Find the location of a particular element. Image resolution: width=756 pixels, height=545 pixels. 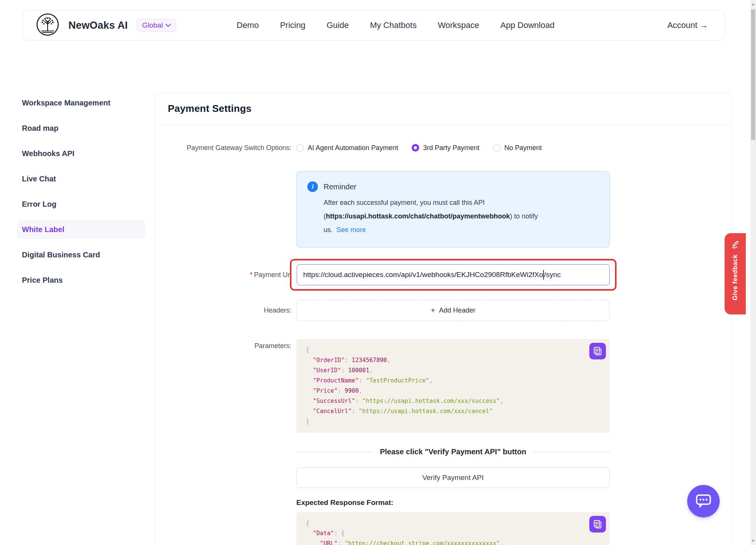

reminder-body: After each successful payment, you must … is located at coordinates (461, 216).